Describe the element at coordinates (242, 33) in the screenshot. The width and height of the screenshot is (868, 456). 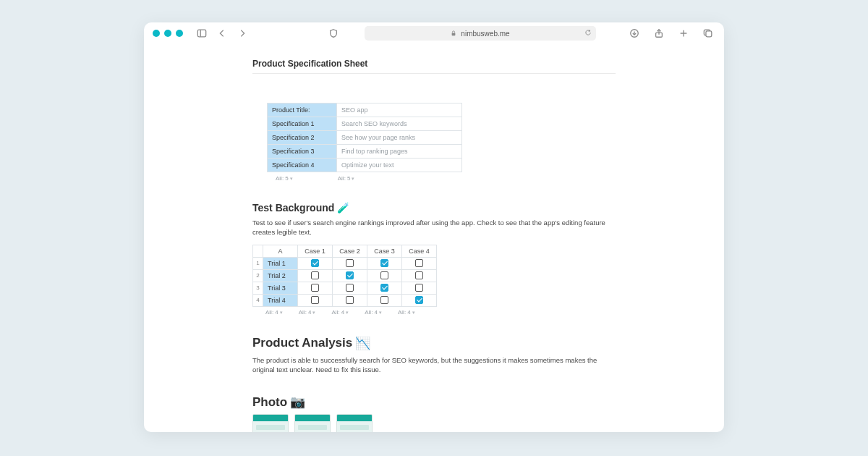
I see `forward-button` at that location.